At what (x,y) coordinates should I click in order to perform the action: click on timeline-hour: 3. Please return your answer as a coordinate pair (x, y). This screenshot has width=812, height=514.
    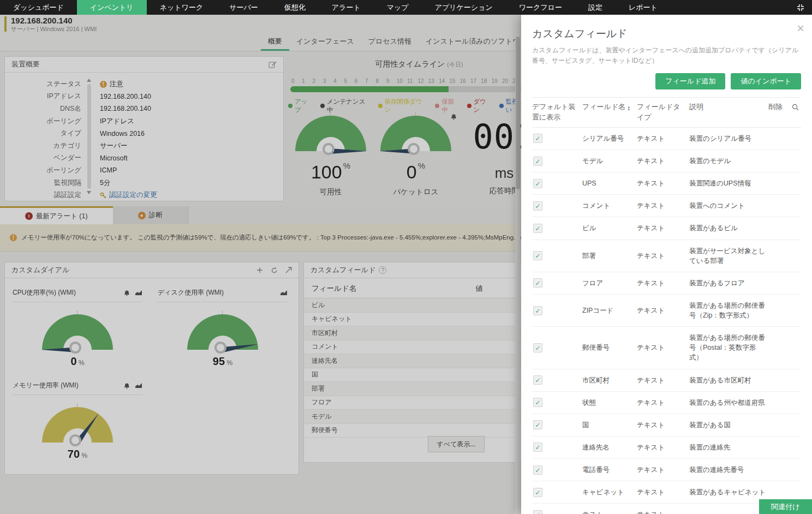
    Looking at the image, I should click on (329, 81).